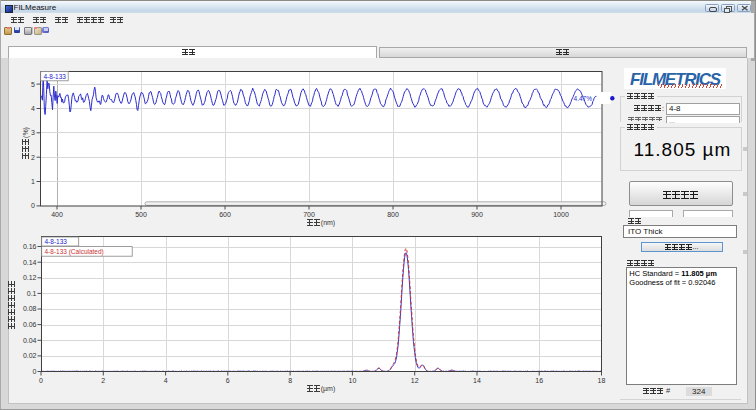 Image resolution: width=756 pixels, height=410 pixels. Describe the element at coordinates (584, 98) in the screenshot. I see `svg-text: 4.47%` at that location.